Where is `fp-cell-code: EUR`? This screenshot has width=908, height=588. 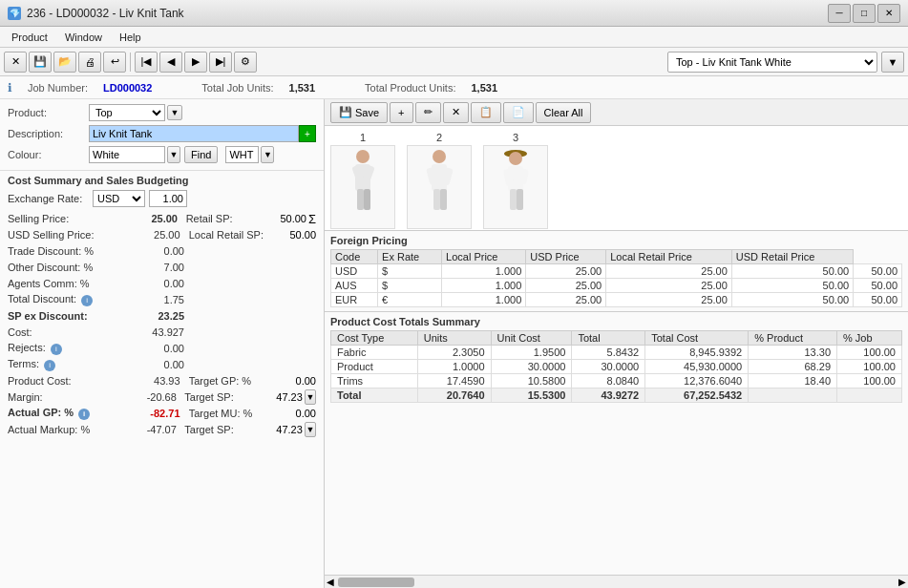
fp-cell-code: EUR is located at coordinates (355, 300).